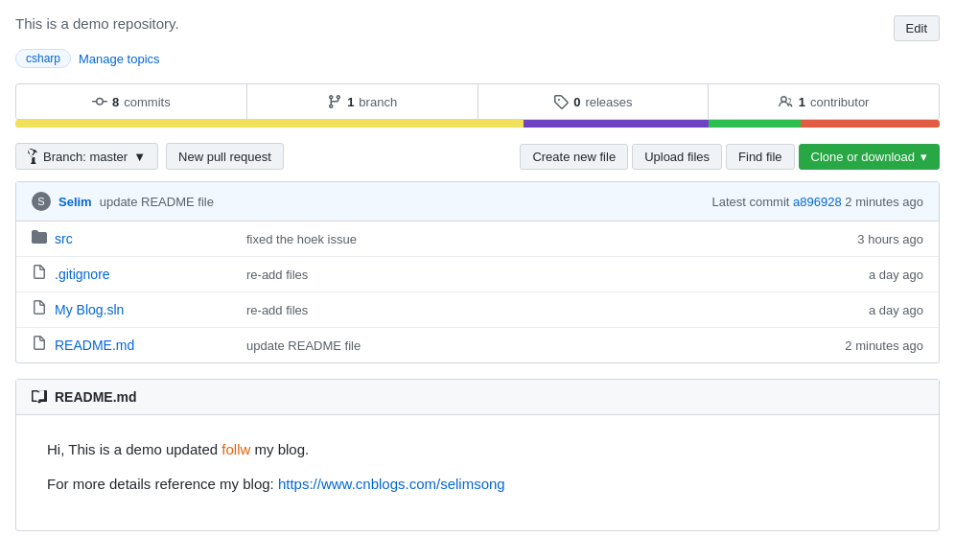  What do you see at coordinates (924, 157) in the screenshot?
I see `clone-dropdown-icon: ▾` at bounding box center [924, 157].